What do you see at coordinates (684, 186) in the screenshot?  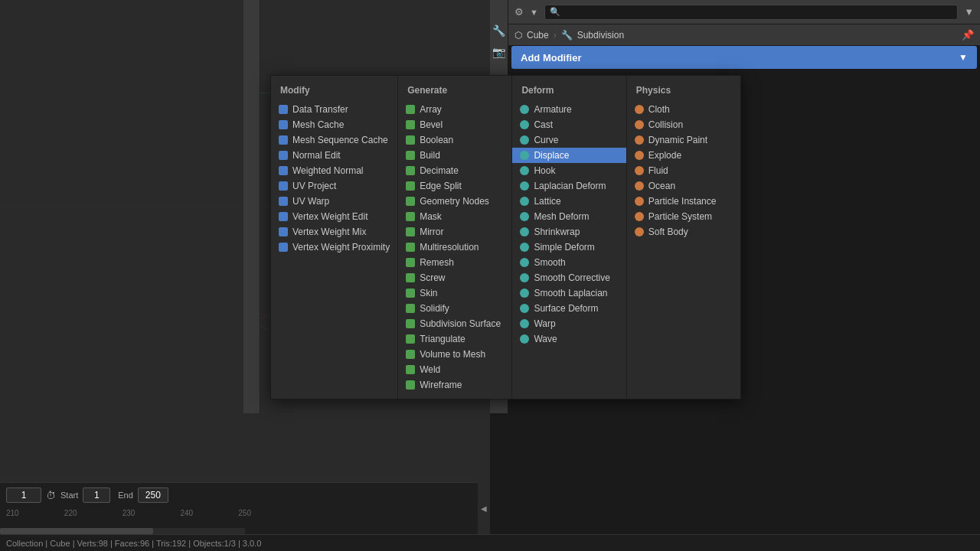 I see `item-ocean: Ocean` at bounding box center [684, 186].